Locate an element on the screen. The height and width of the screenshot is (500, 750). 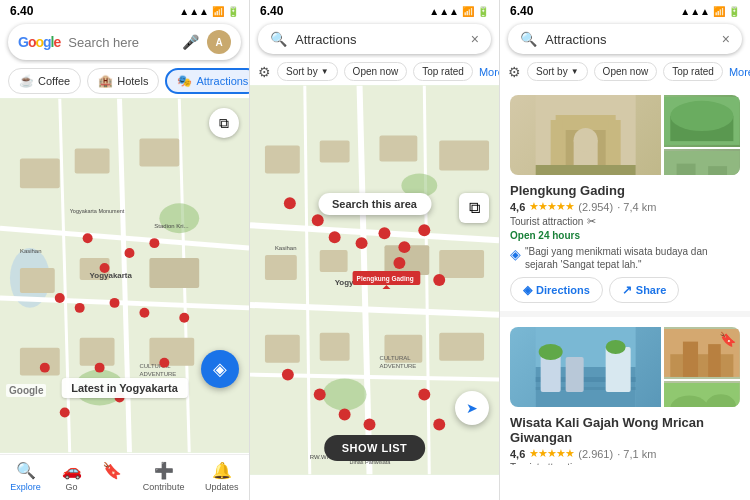
layers-fab-2: ⧉ is located at coordinates (474, 208).